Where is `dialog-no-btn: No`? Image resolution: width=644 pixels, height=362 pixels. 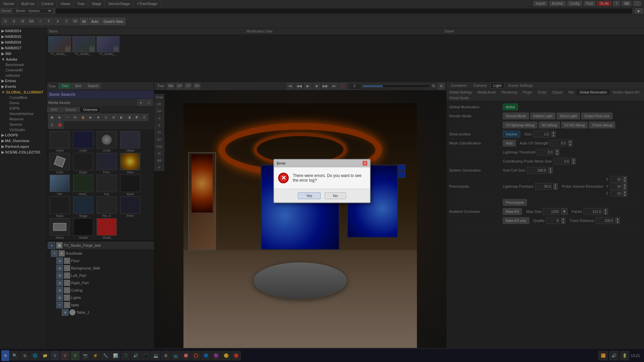
dialog-no-btn: No is located at coordinates (335, 196).